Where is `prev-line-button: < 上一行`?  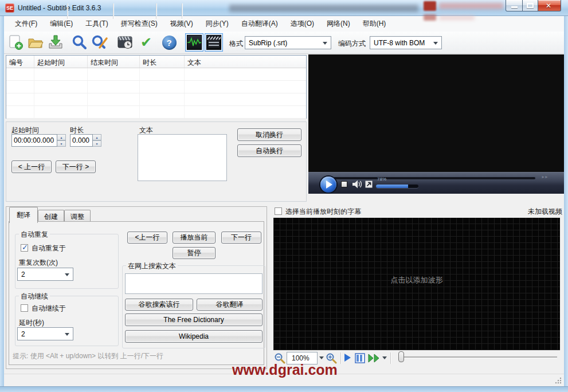
prev-line-button: < 上一行 is located at coordinates (32, 167).